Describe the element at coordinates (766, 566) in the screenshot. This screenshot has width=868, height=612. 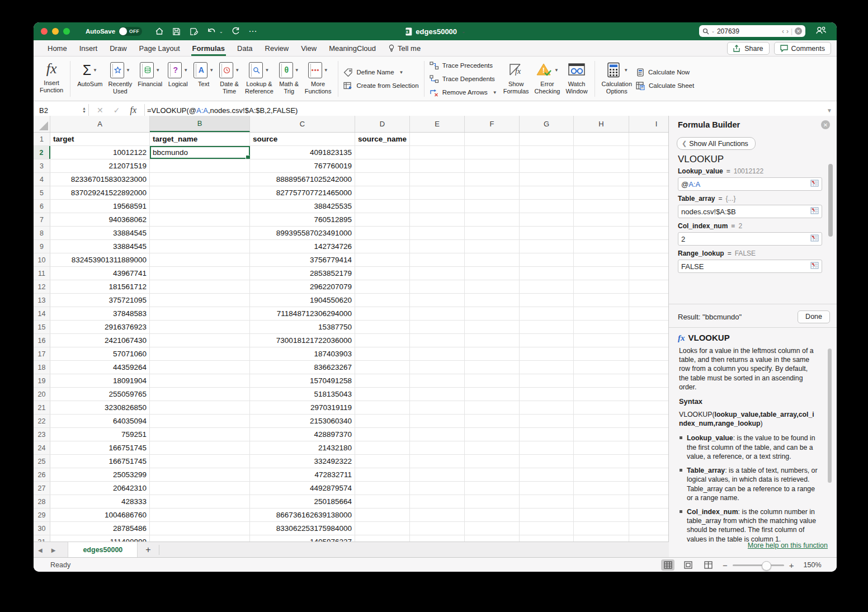
I see `zoom-slider-thumb` at that location.